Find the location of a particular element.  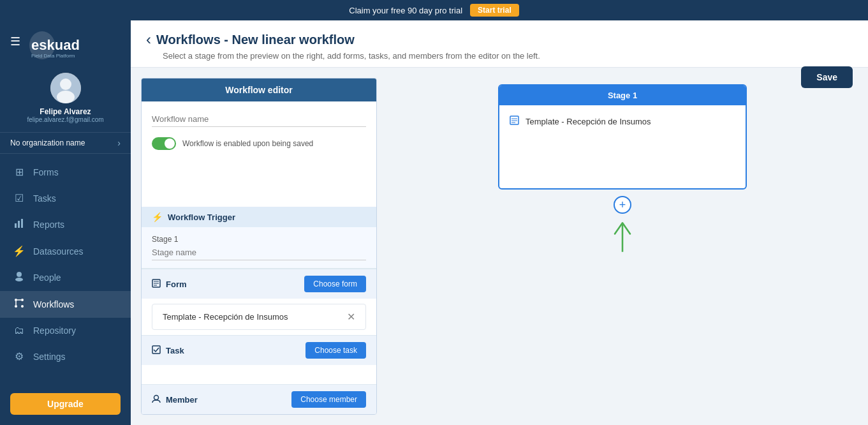

eskuad-logo: eskuad Field Data Platform is located at coordinates (63, 45).